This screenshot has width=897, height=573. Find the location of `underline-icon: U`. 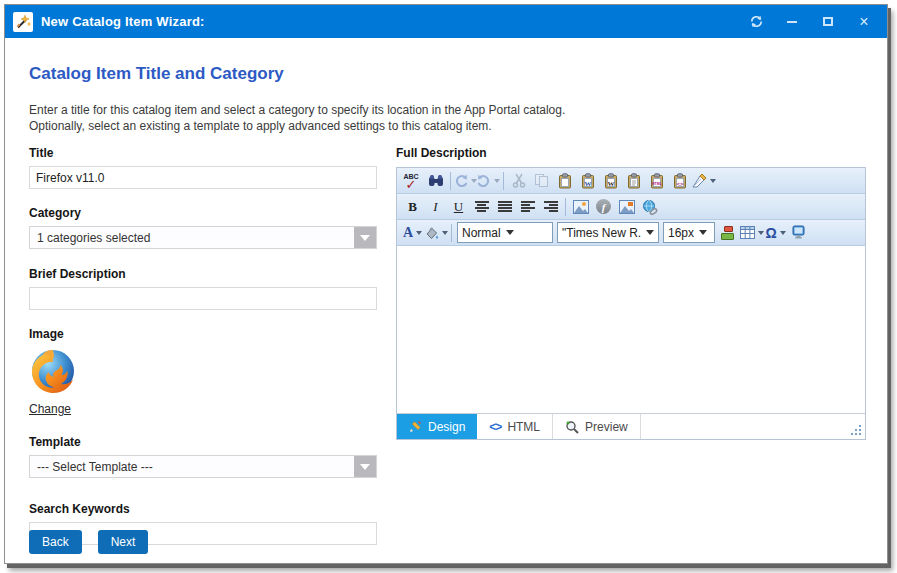

underline-icon: U is located at coordinates (458, 206).